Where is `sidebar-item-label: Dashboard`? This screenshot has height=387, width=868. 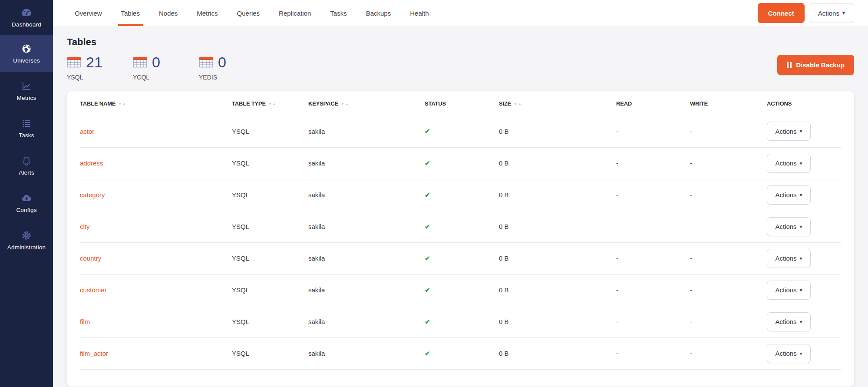 sidebar-item-label: Dashboard is located at coordinates (26, 24).